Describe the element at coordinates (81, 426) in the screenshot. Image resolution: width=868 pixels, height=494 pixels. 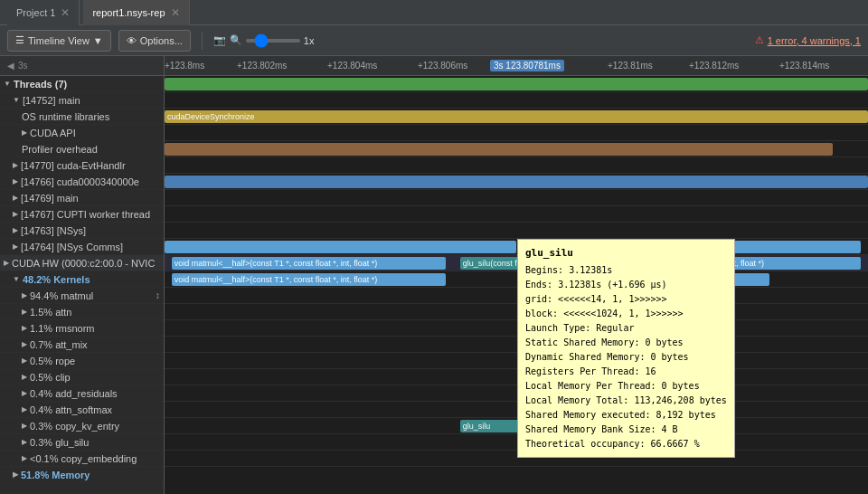
I see `copy-kv-row: ▶ 0.3% copy_kv_entry` at that location.